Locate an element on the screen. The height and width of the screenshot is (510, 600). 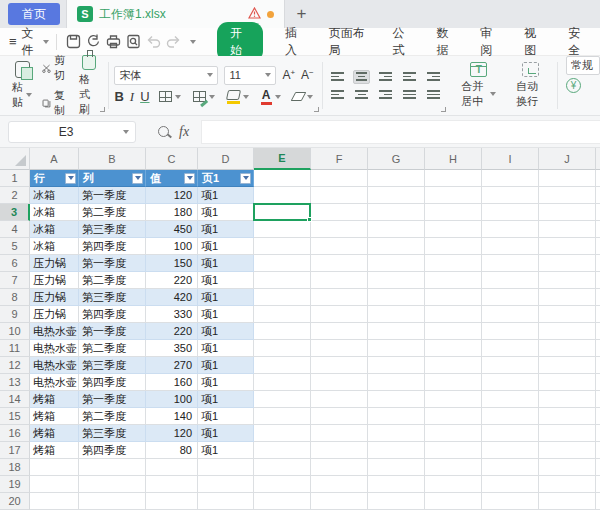
cell-F8 is located at coordinates (340, 298).